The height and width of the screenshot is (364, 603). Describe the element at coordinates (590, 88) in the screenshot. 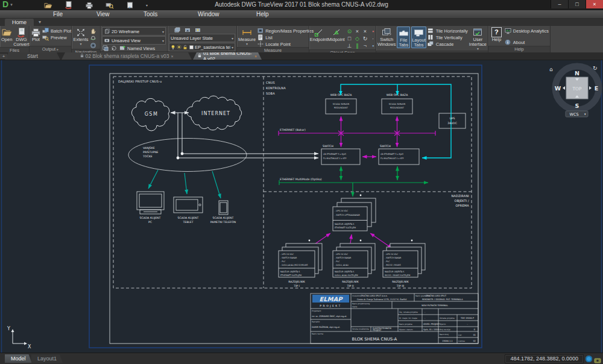

I see `viewcube-arrow-e` at that location.